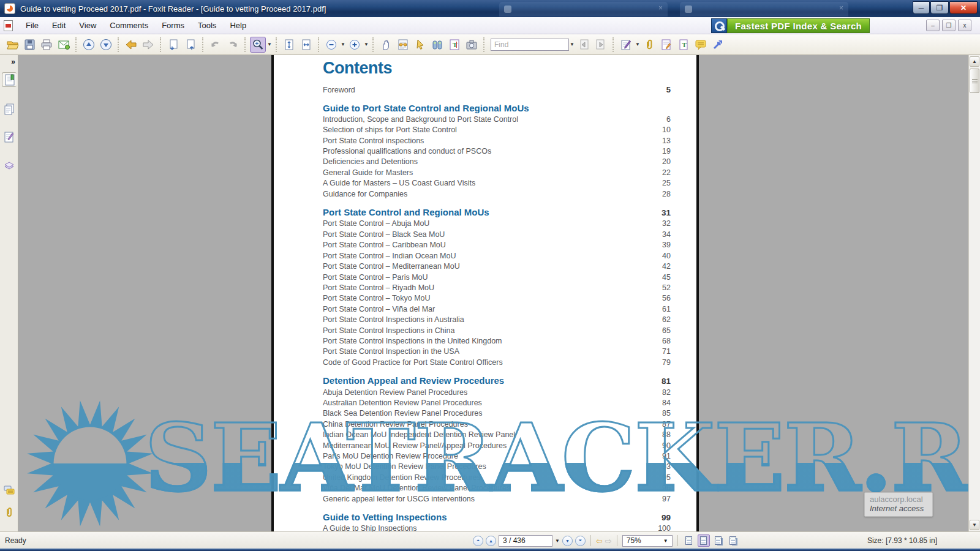 This screenshot has height=551, width=980. I want to click on continuous-facing-layout-button, so click(733, 541).